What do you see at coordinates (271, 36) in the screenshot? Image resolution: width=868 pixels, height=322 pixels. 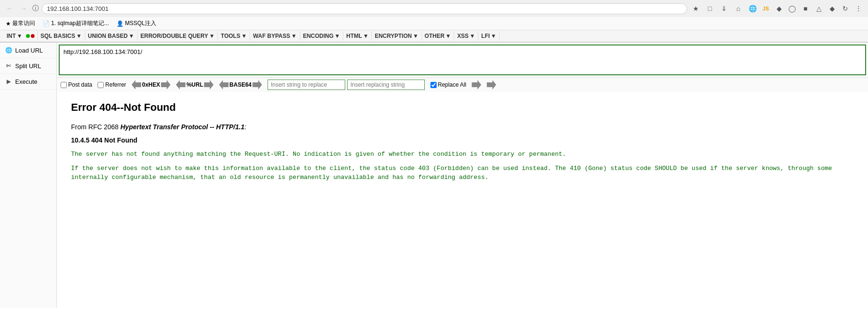 I see `waf-bypass-label: WAF BYPASS` at bounding box center [271, 36].